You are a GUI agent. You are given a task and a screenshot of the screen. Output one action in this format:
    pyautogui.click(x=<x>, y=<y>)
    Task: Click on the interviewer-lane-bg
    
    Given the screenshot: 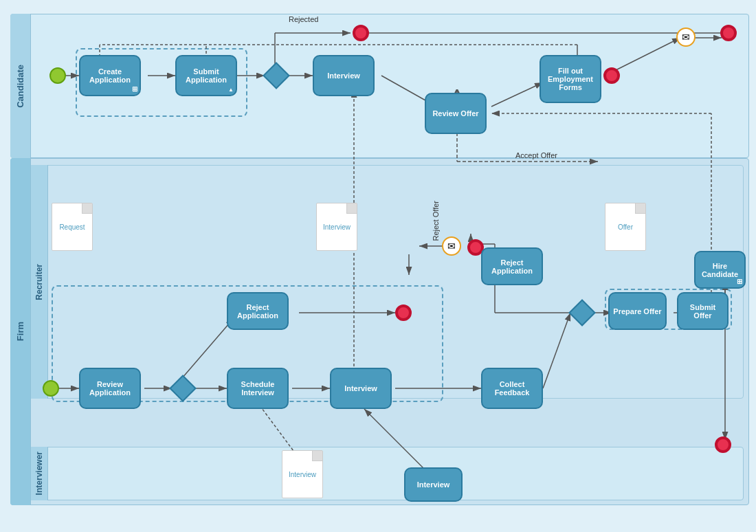 What is the action you would take?
    pyautogui.click(x=390, y=474)
    